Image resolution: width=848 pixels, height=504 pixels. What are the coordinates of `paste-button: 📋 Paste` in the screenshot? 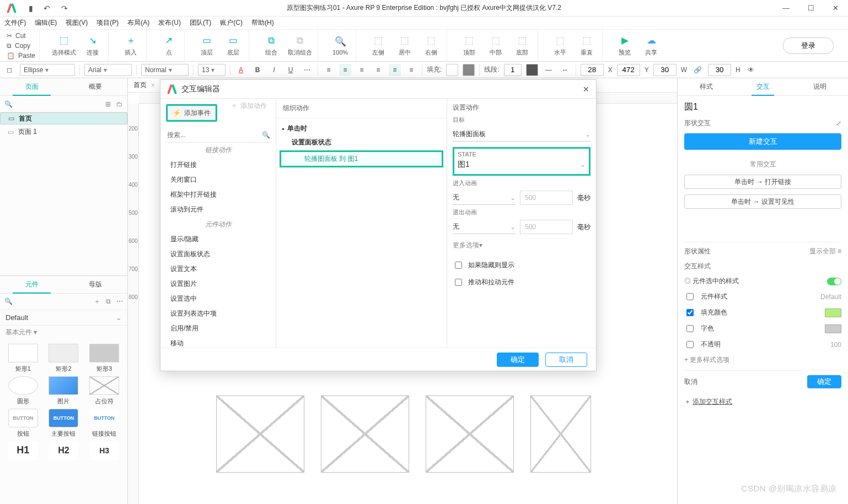 It's located at (21, 56).